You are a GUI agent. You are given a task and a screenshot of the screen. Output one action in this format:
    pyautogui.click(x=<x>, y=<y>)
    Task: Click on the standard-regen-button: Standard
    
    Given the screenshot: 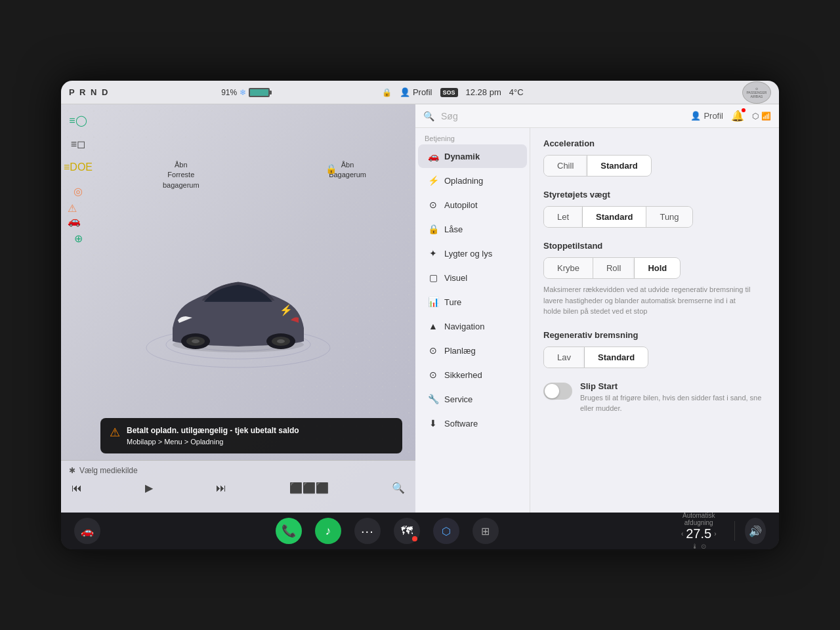 What is the action you would take?
    pyautogui.click(x=616, y=357)
    